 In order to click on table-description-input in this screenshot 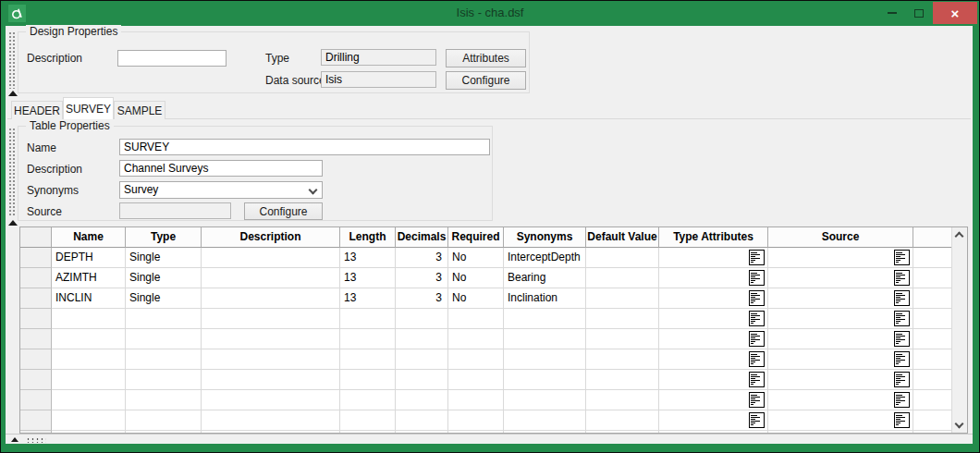, I will do `click(221, 168)`.